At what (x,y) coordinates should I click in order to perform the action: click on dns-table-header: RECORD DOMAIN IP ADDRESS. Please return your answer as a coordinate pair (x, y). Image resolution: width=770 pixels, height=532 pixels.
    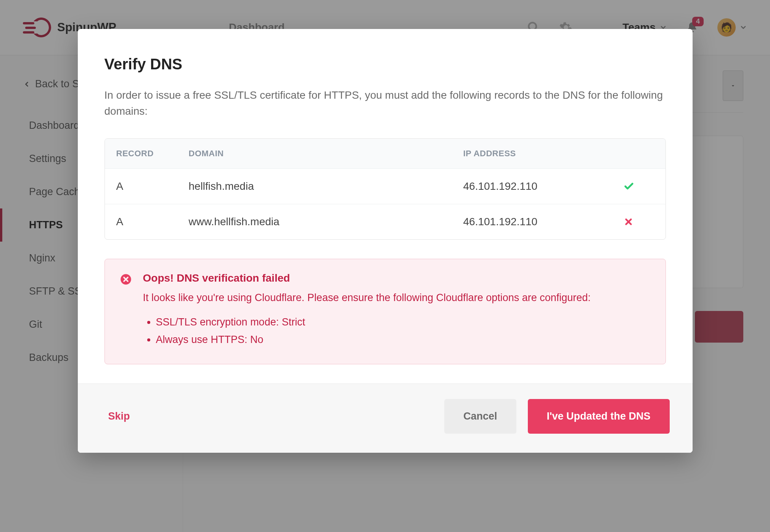
    Looking at the image, I should click on (385, 154).